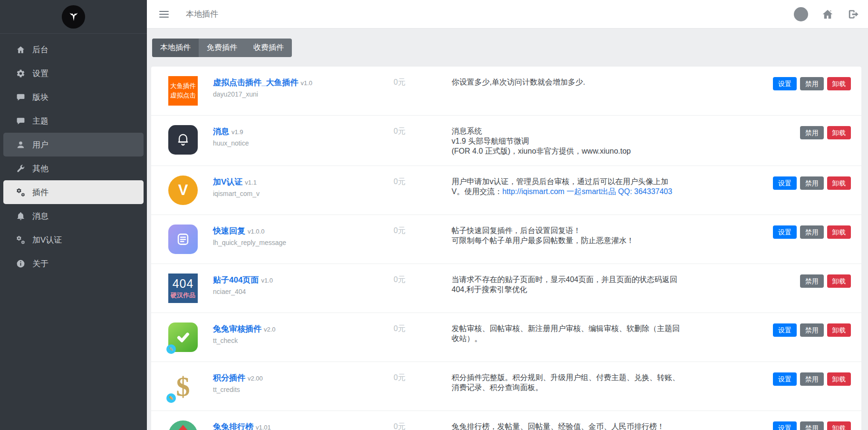  I want to click on sidebar-item-other: 其他, so click(73, 168).